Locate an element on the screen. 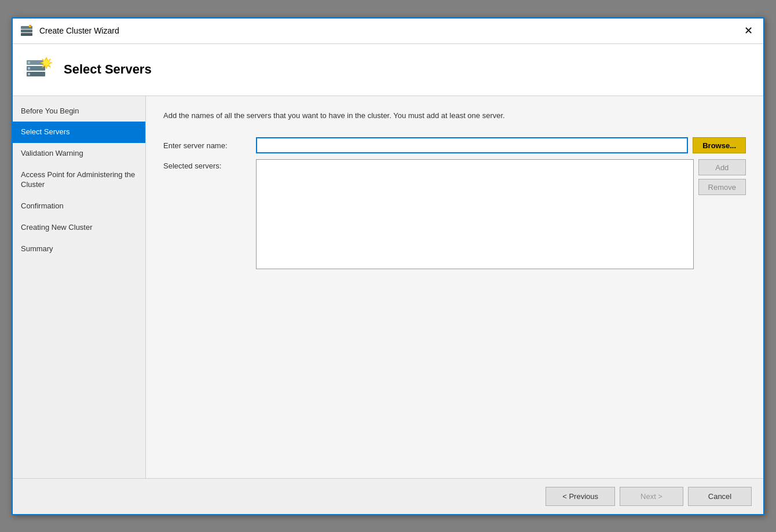  server-name-label: Enter server name: is located at coordinates (210, 146).